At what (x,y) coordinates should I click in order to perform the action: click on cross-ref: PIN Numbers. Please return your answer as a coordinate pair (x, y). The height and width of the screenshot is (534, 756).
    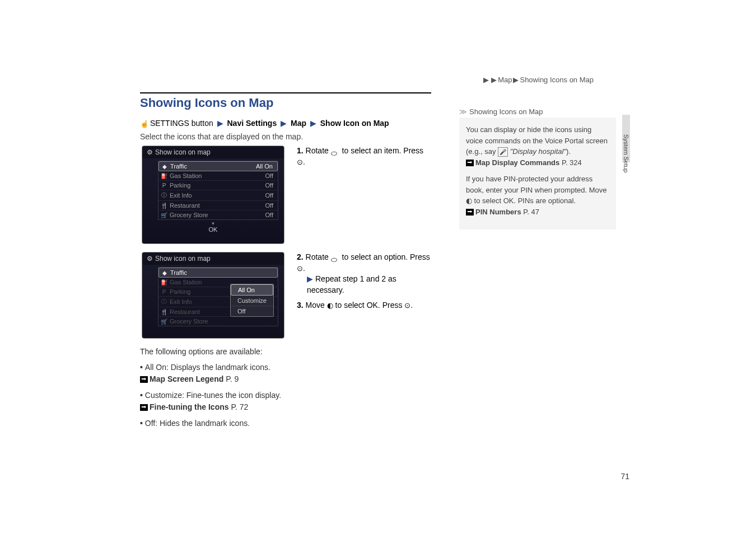
    Looking at the image, I should click on (498, 212).